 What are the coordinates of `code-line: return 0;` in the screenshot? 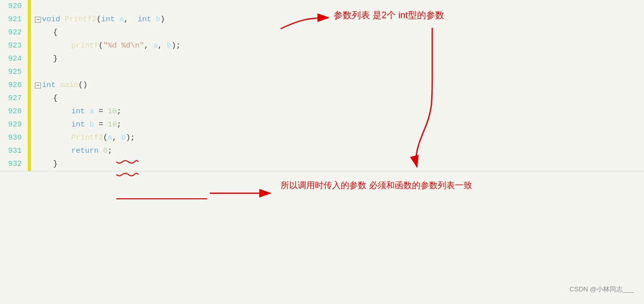 It's located at (338, 151).